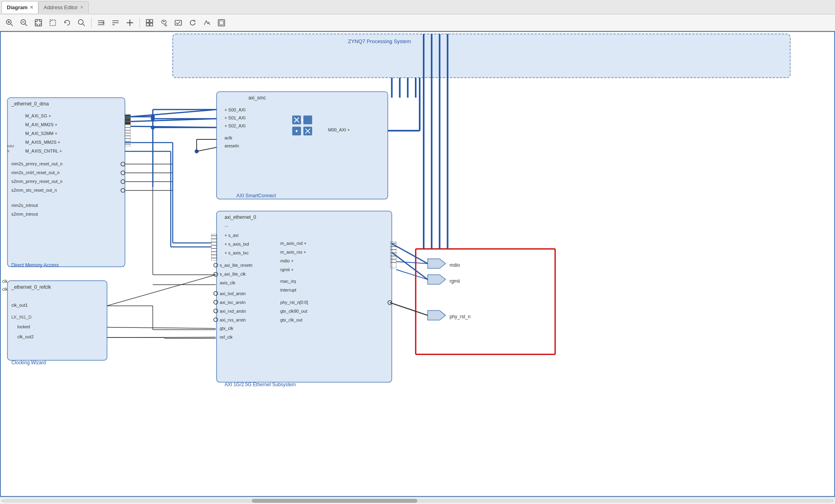  What do you see at coordinates (10, 23) in the screenshot?
I see `zoom-in-button` at bounding box center [10, 23].